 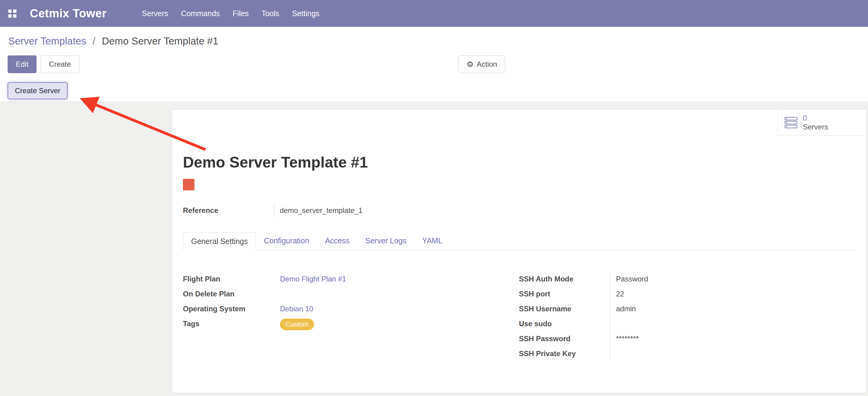 I want to click on record-color-swatch, so click(x=189, y=185).